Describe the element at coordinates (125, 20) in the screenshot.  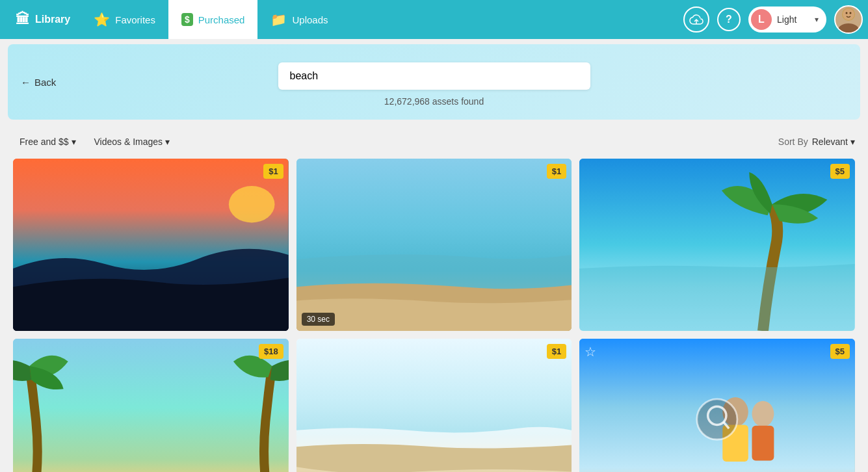
I see `tab-favorites: ⭐ Favorites` at that location.